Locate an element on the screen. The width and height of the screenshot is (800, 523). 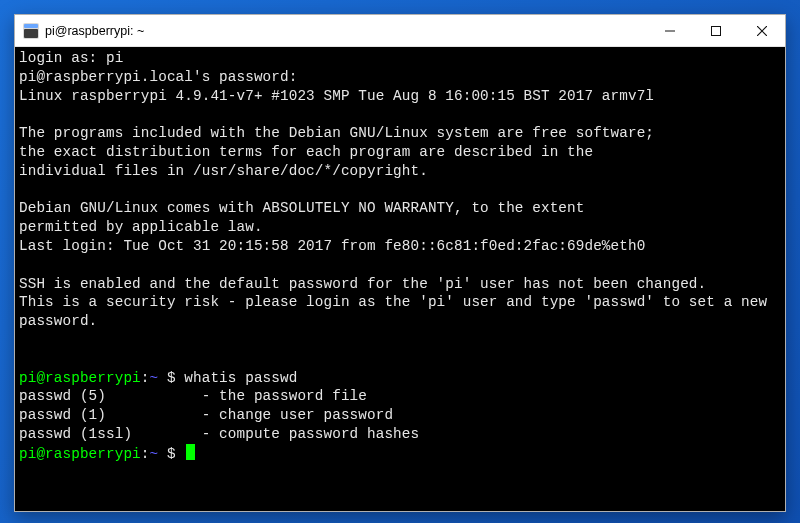
line-password-prompt: pi@raspberrypi.local's password: is located at coordinates (400, 78).